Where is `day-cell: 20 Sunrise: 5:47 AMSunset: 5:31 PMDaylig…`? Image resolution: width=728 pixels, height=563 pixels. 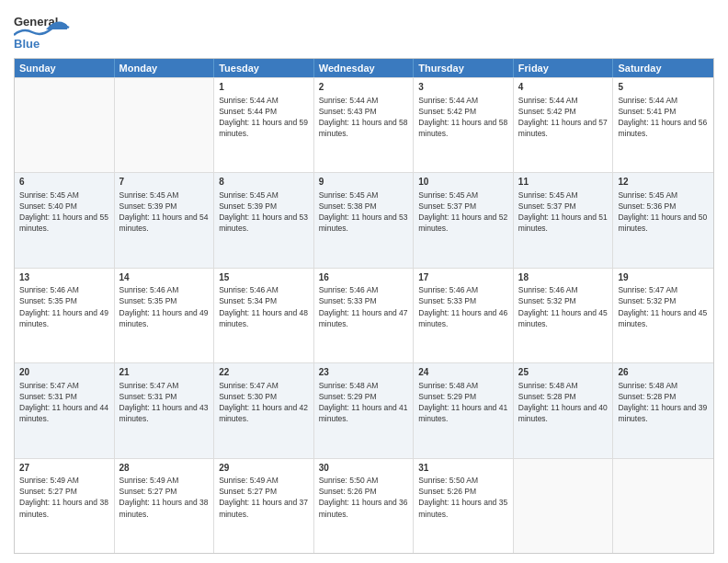
day-cell: 20 Sunrise: 5:47 AMSunset: 5:31 PMDaylig… is located at coordinates (64, 410).